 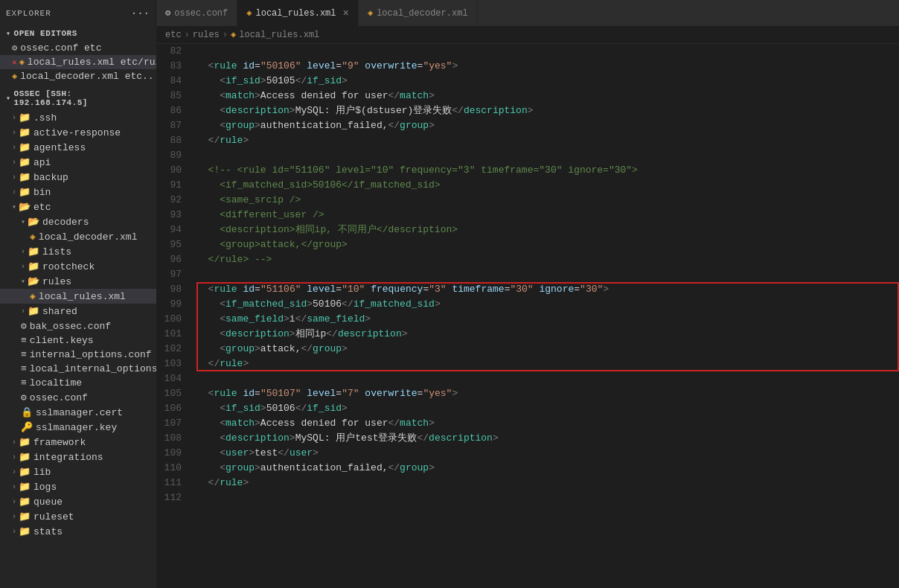 What do you see at coordinates (25, 192) in the screenshot?
I see `folder-icon-bin: 📁` at bounding box center [25, 192].